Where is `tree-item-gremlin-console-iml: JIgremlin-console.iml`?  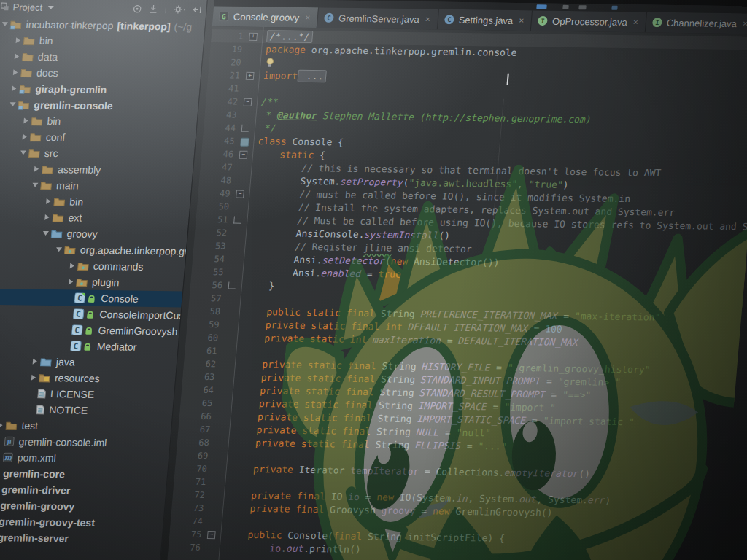
tree-item-gremlin-console-iml: JIgremlin-console.iml is located at coordinates (85, 442).